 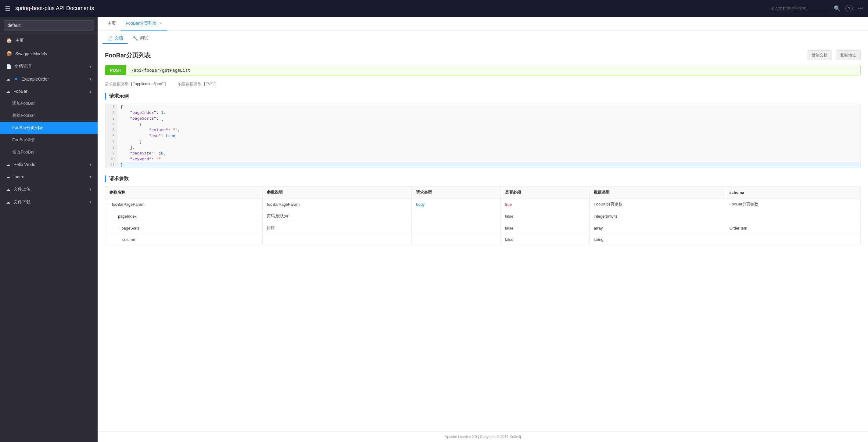 What do you see at coordinates (49, 53) in the screenshot?
I see `sidebar-item-swagger: 📦 Swagger Models` at bounding box center [49, 53].